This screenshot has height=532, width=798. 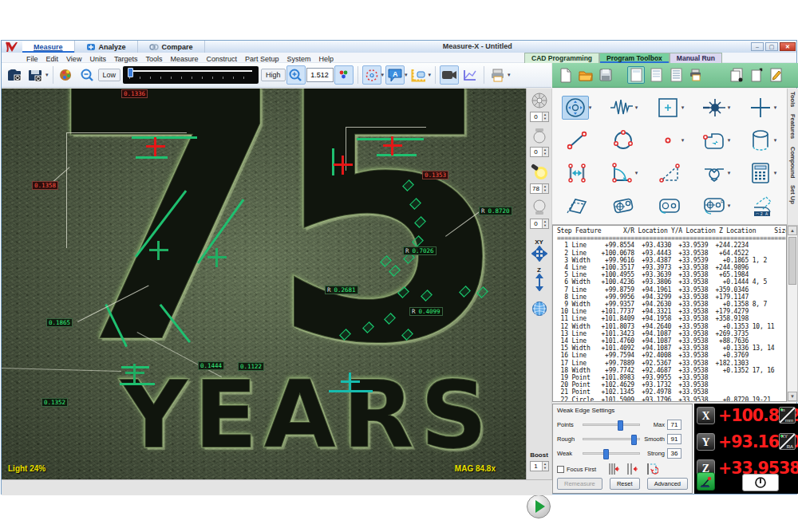 What do you see at coordinates (670, 206) in the screenshot?
I see `datum-tool` at bounding box center [670, 206].